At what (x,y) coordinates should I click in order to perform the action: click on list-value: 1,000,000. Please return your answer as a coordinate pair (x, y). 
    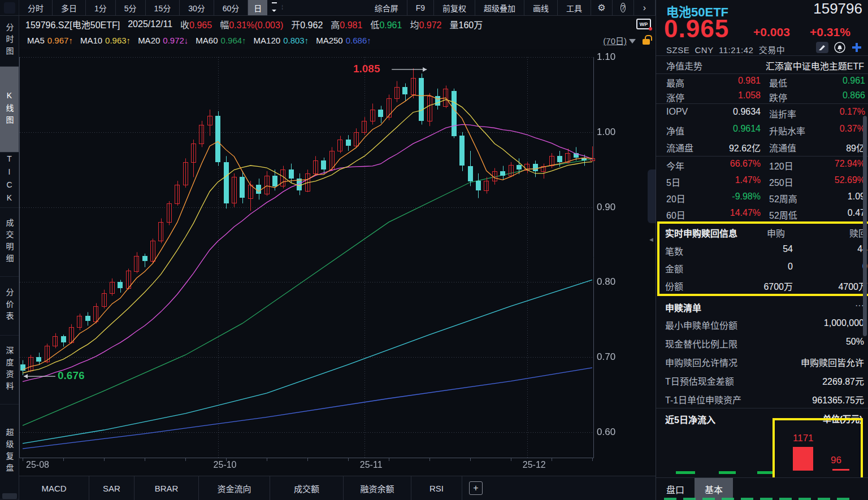
    Looking at the image, I should click on (844, 323).